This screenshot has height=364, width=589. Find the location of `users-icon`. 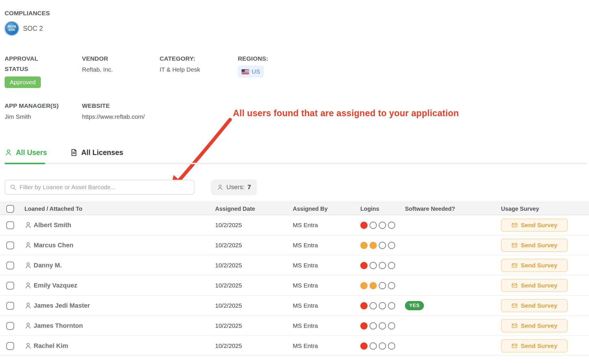

users-icon is located at coordinates (220, 187).